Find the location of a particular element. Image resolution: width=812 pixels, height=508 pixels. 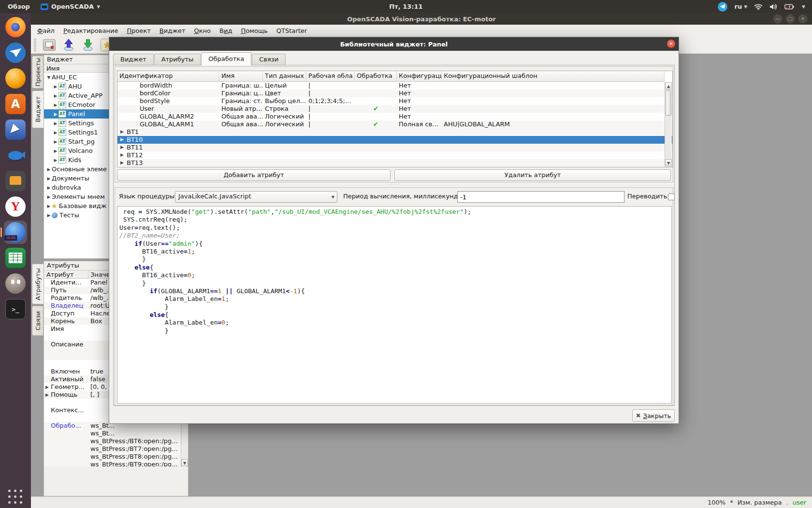

menu-item-file: Файл is located at coordinates (46, 31).